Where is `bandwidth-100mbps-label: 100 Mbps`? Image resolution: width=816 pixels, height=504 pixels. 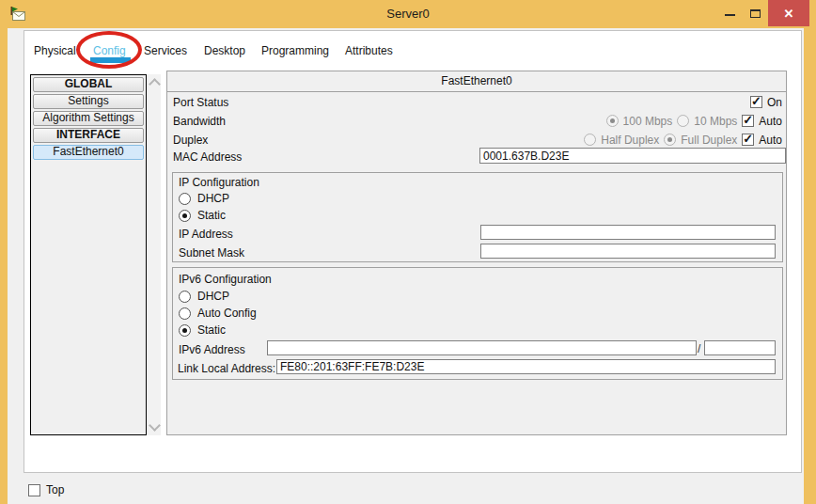
bandwidth-100mbps-label: 100 Mbps is located at coordinates (649, 121).